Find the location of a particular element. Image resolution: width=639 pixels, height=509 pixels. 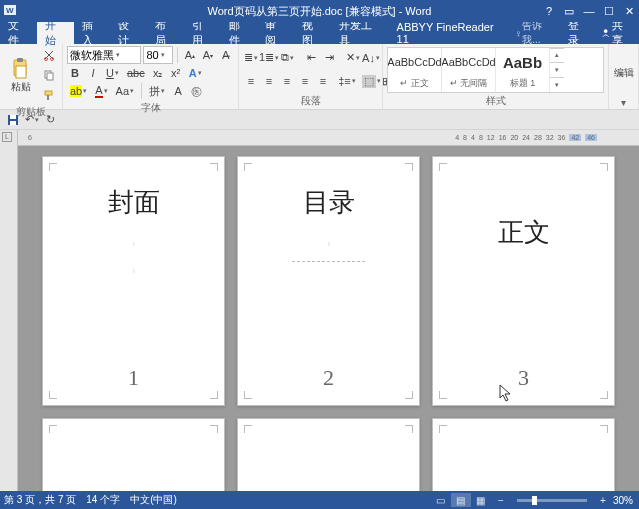

distribute-button: ≡ is located at coordinates (323, 81).